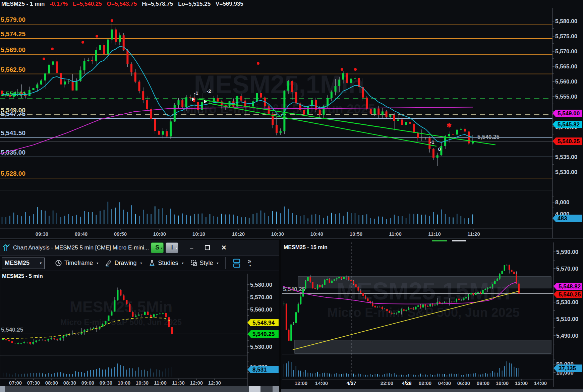  What do you see at coordinates (238, 234) in the screenshot?
I see `time-axis-label: 10:20` at bounding box center [238, 234].